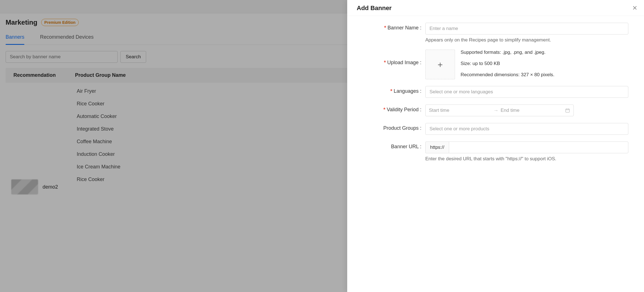 This screenshot has width=644, height=292. Describe the element at coordinates (527, 92) in the screenshot. I see `languages-select: Select one or more languages` at that location.